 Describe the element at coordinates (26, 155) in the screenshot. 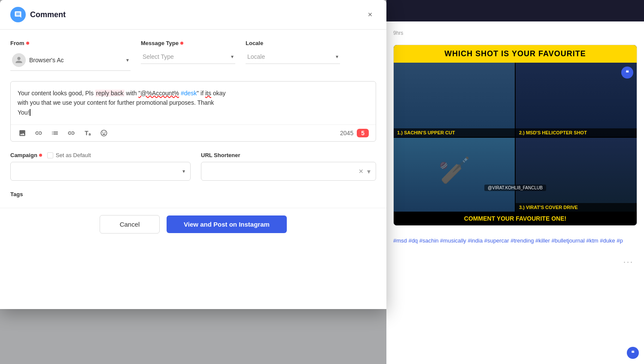

I see `campaign-label: Campaign` at that location.